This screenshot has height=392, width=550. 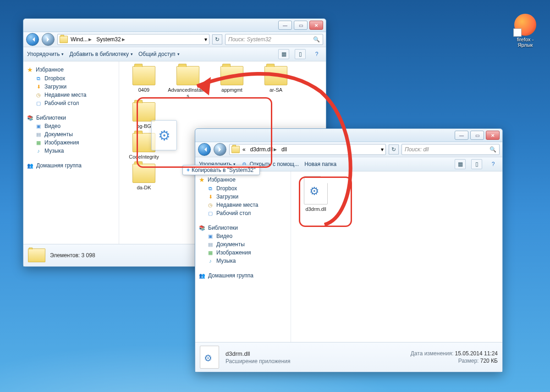 What do you see at coordinates (38, 78) in the screenshot?
I see `dropbox-icon: ⧉` at bounding box center [38, 78].